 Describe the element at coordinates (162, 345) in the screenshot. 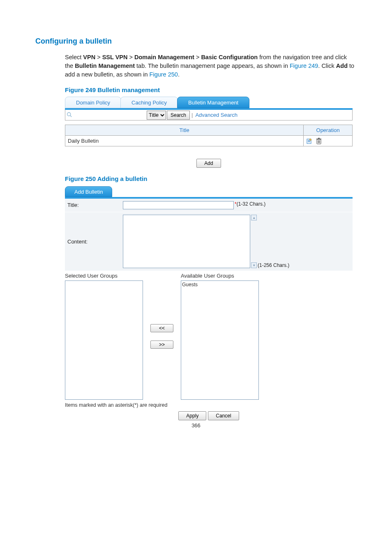

I see `move-right-button: >>` at that location.